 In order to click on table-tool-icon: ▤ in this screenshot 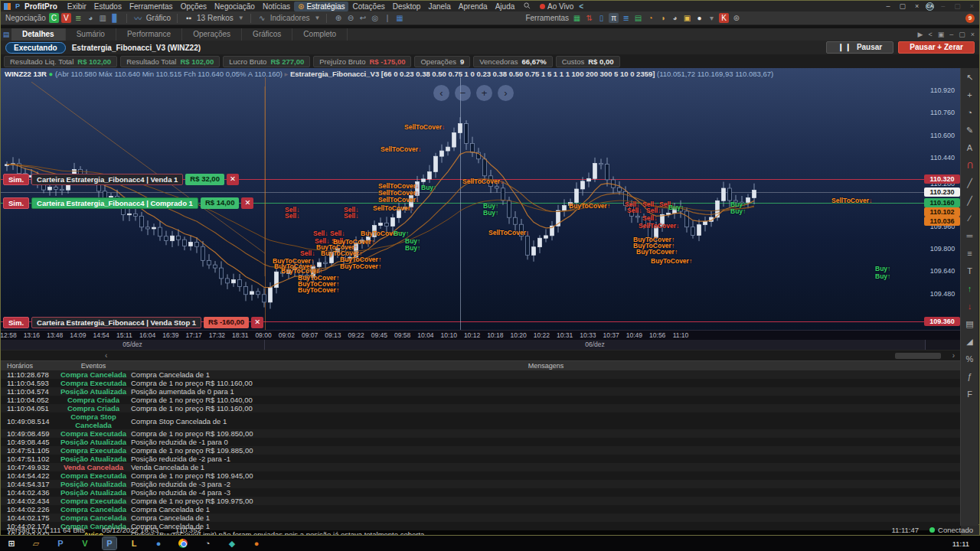, I will do `click(639, 18)`.